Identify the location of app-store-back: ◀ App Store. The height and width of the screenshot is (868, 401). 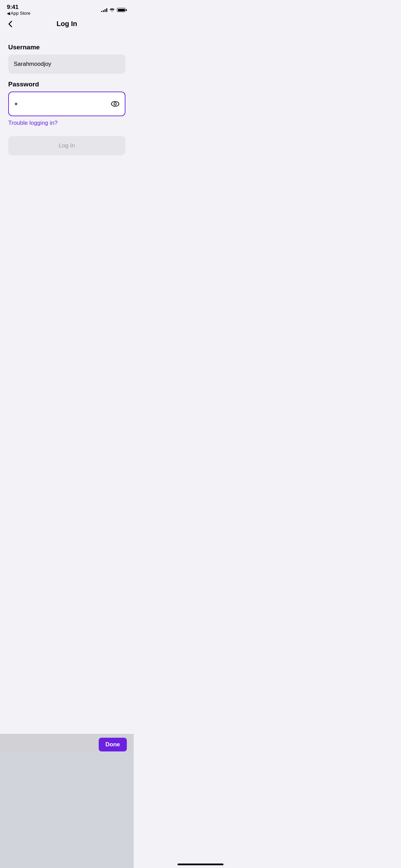
(19, 13).